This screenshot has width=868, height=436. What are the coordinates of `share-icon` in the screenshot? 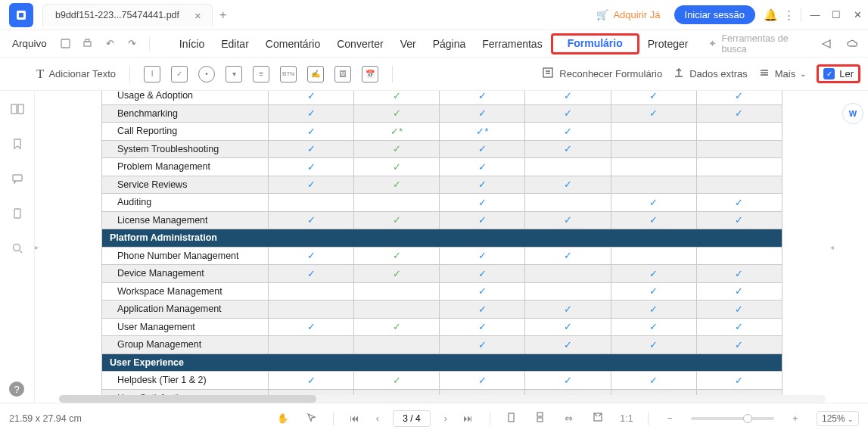 It's located at (826, 44).